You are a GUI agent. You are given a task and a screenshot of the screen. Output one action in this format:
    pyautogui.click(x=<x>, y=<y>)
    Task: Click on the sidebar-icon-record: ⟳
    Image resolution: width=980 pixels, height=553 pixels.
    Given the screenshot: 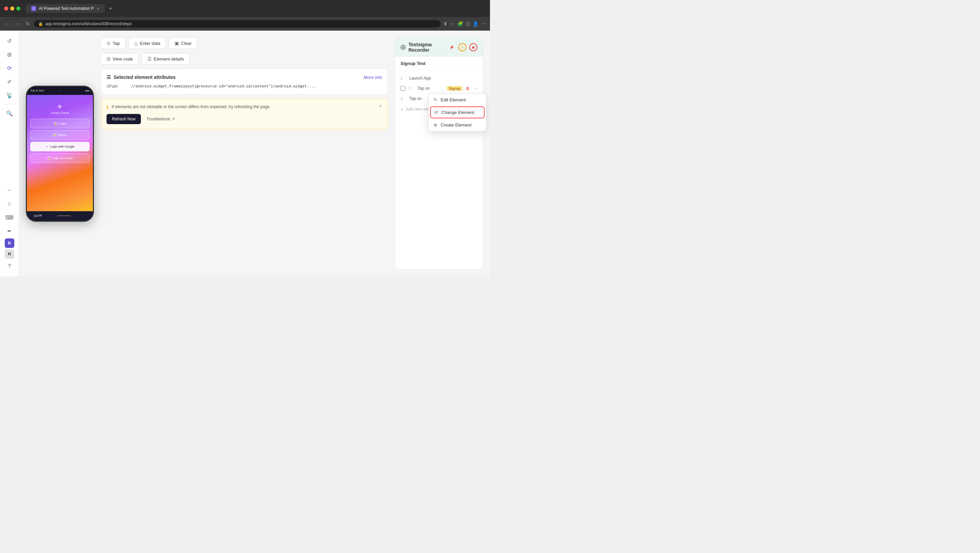 What is the action you would take?
    pyautogui.click(x=10, y=68)
    